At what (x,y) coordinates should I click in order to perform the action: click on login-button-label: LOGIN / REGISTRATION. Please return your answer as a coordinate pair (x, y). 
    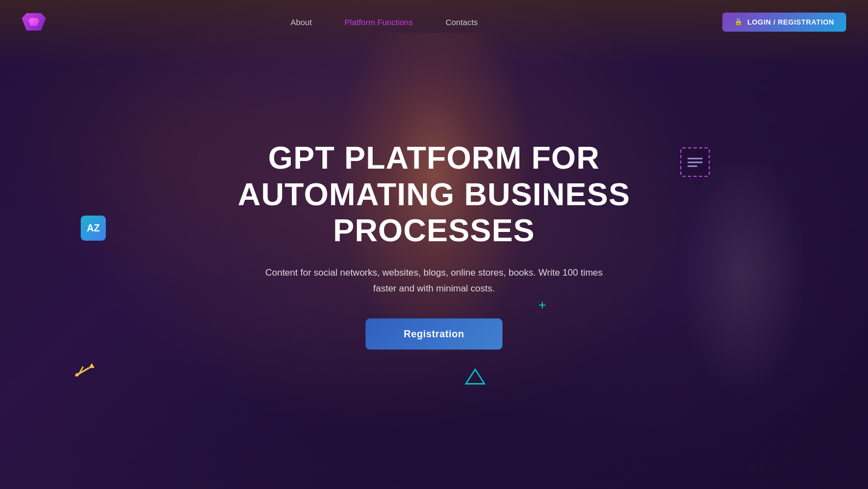
    Looking at the image, I should click on (791, 22).